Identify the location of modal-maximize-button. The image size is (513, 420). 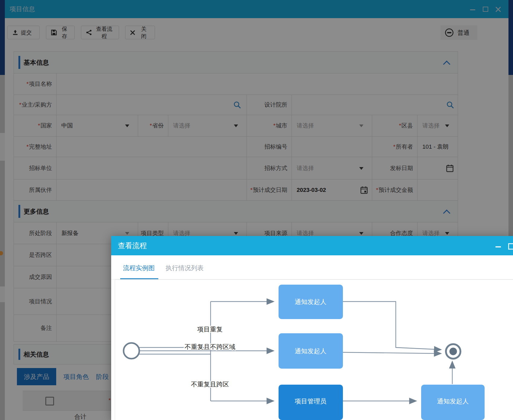
(510, 246).